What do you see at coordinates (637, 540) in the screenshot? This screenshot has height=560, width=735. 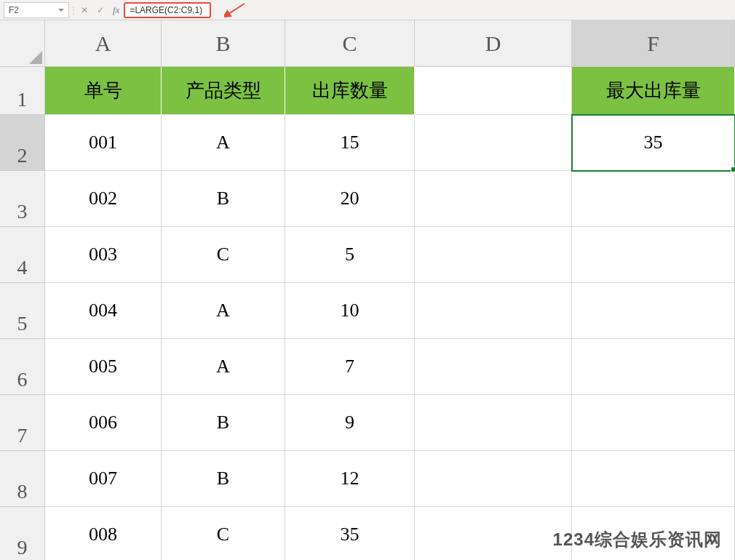 I see `watermark: 1234综合娱乐资讯网` at bounding box center [637, 540].